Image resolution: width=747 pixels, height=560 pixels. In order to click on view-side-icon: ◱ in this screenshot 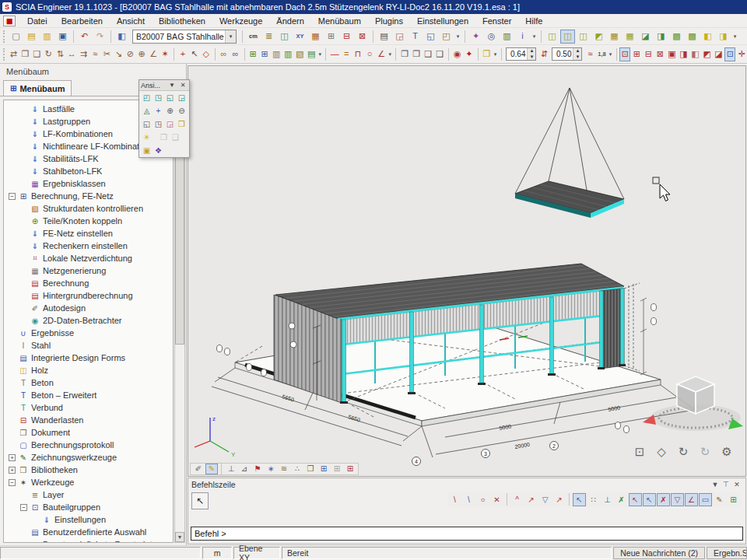, I will do `click(170, 98)`.